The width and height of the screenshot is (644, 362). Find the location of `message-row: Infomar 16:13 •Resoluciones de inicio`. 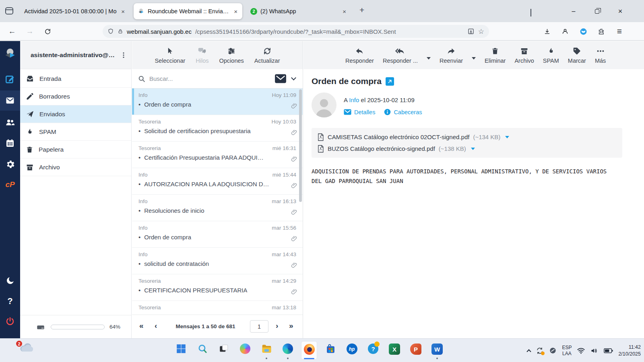

message-row: Infomar 16:13 •Resoluciones de inicio is located at coordinates (217, 208).